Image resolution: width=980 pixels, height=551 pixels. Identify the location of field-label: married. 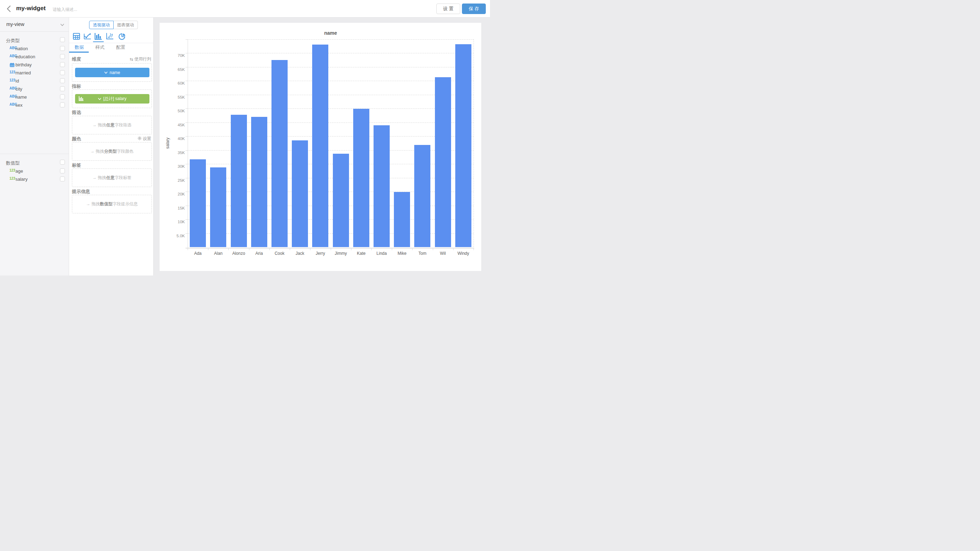
(23, 73).